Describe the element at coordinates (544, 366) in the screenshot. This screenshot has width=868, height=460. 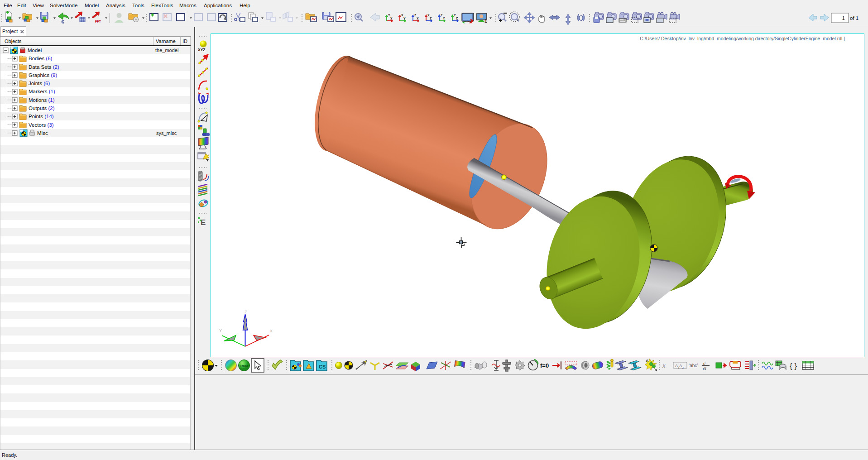
I see `svg-text: f=0` at that location.